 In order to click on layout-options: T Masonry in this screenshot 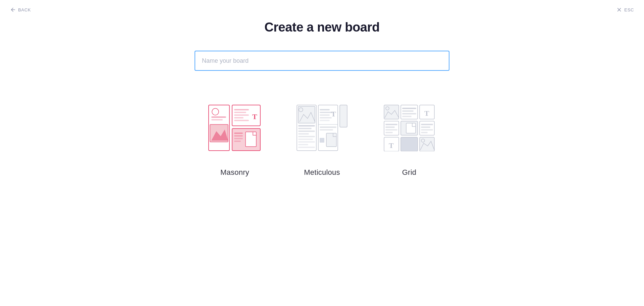, I will do `click(322, 141)`.